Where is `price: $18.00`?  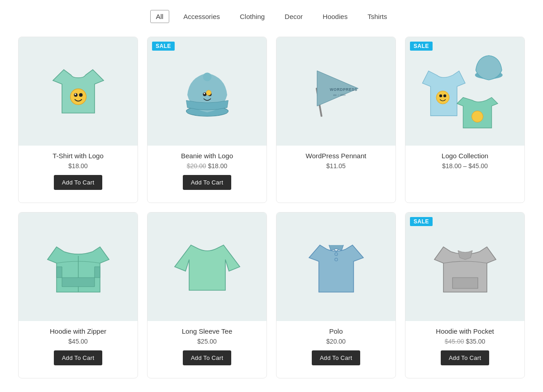
price: $18.00 is located at coordinates (78, 166).